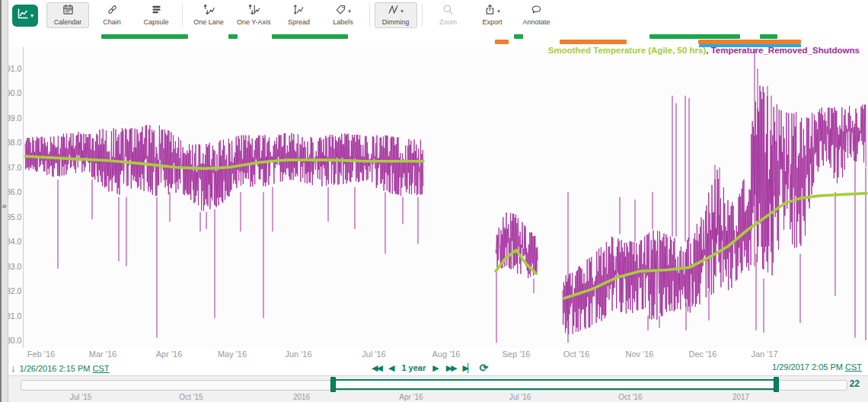 The image size is (868, 402). What do you see at coordinates (298, 354) in the screenshot?
I see `x-axis-tick-label: Jun '16` at bounding box center [298, 354].